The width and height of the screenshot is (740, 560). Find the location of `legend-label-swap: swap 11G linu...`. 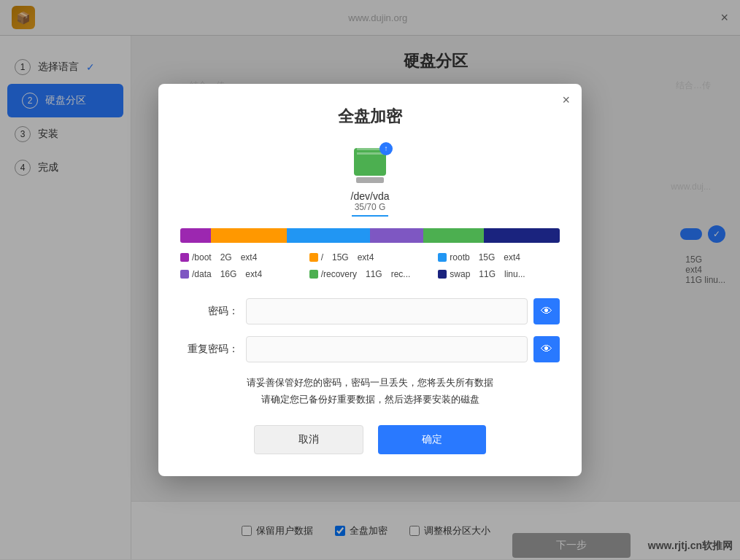

legend-label-swap: swap 11G linu... is located at coordinates (487, 274).